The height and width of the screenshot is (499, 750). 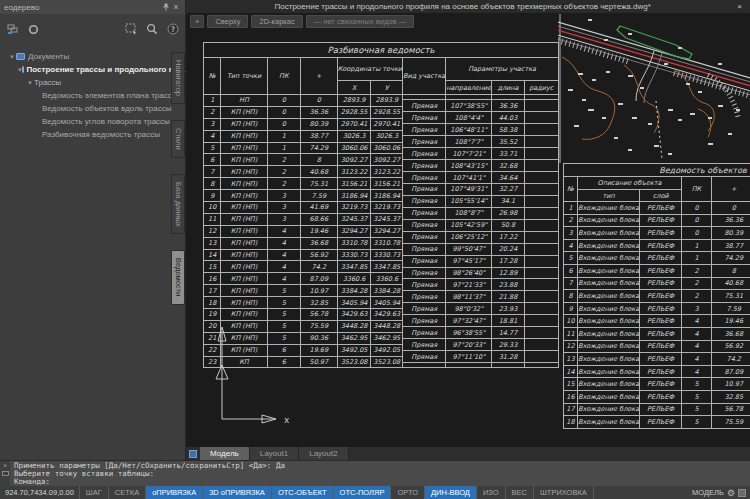 I want to click on tree-item-turn-angles: Ведомость углов поворота трассы, so click(x=92, y=122).